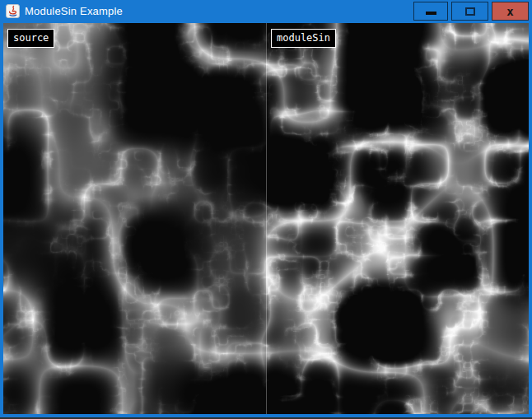 Image resolution: width=532 pixels, height=419 pixels. I want to click on maximize-icon, so click(470, 12).